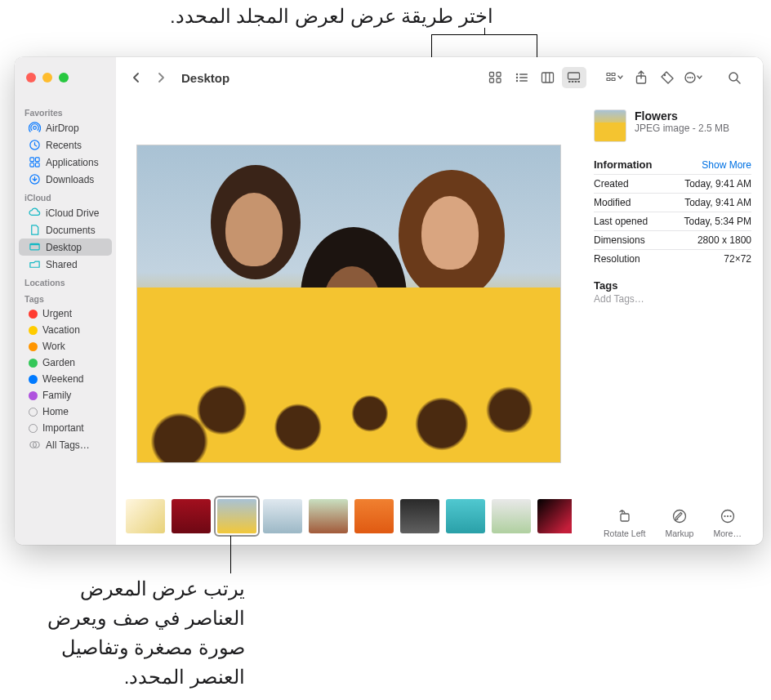  I want to click on sidebar-item: iCloud Drive, so click(65, 212).